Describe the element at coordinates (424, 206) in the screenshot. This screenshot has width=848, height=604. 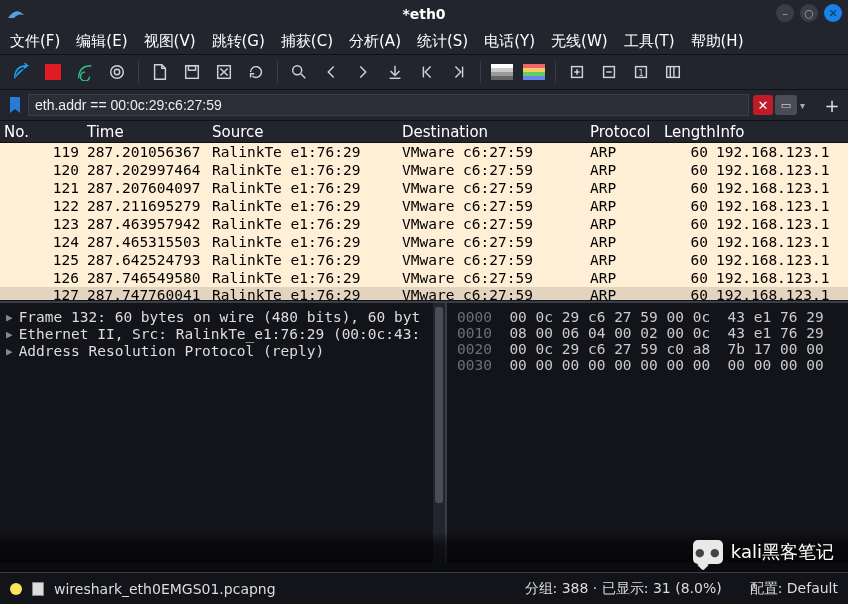
I see `packet-row: 122287.211695279RalinkTe_e1:76:29VMware_…` at that location.